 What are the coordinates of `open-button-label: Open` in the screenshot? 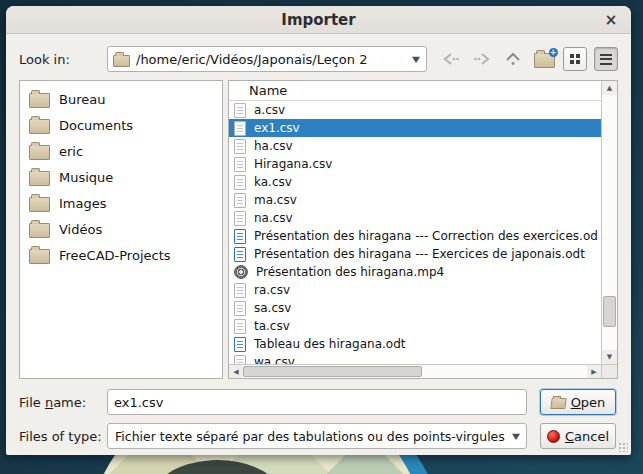 It's located at (588, 402).